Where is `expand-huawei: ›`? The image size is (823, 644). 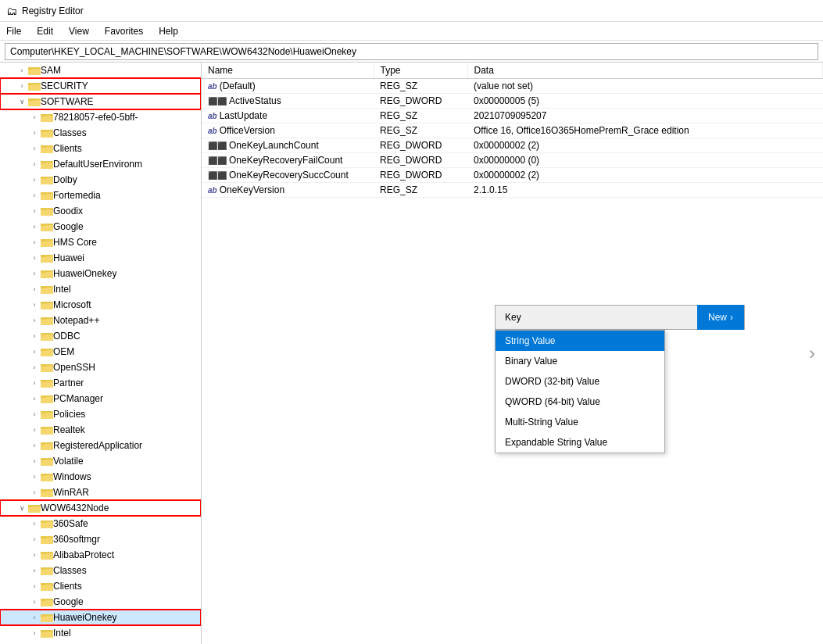
expand-huawei: › is located at coordinates (34, 258).